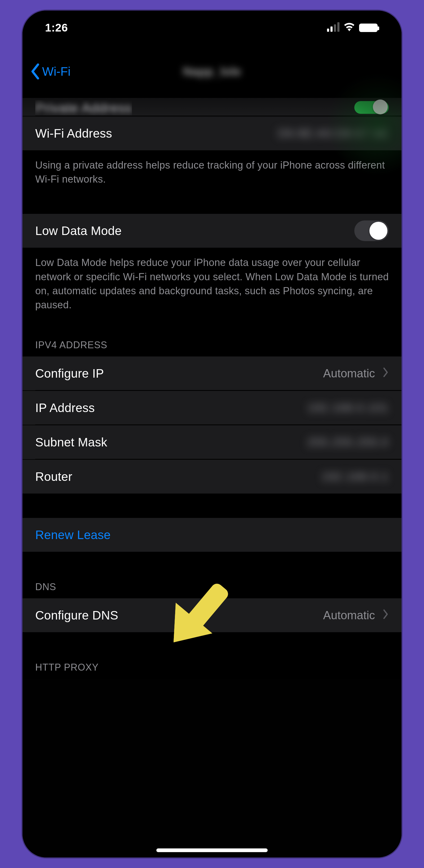 The width and height of the screenshot is (424, 868). Describe the element at coordinates (212, 175) in the screenshot. I see `footer-private-address: Using a private address helps reduce tra…` at that location.